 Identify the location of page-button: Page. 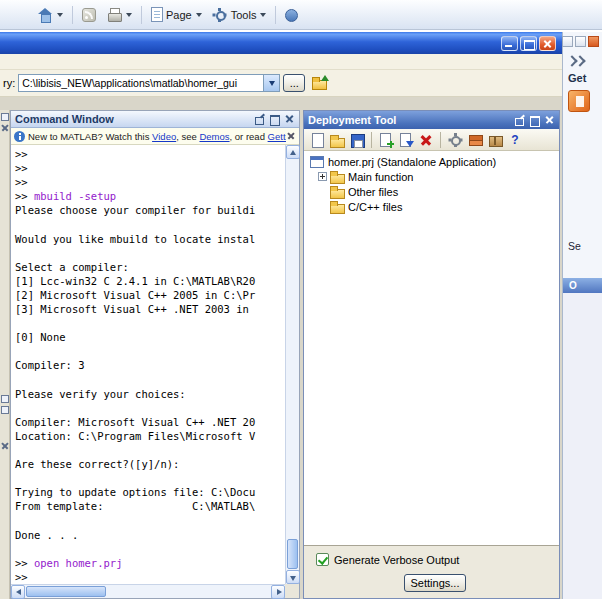
(176, 14).